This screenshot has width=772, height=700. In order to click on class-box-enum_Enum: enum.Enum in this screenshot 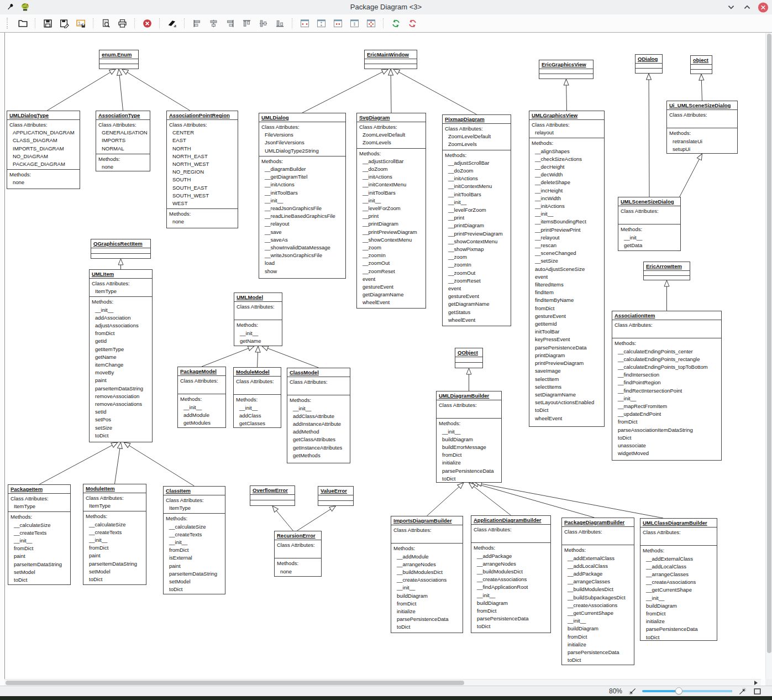, I will do `click(119, 60)`.